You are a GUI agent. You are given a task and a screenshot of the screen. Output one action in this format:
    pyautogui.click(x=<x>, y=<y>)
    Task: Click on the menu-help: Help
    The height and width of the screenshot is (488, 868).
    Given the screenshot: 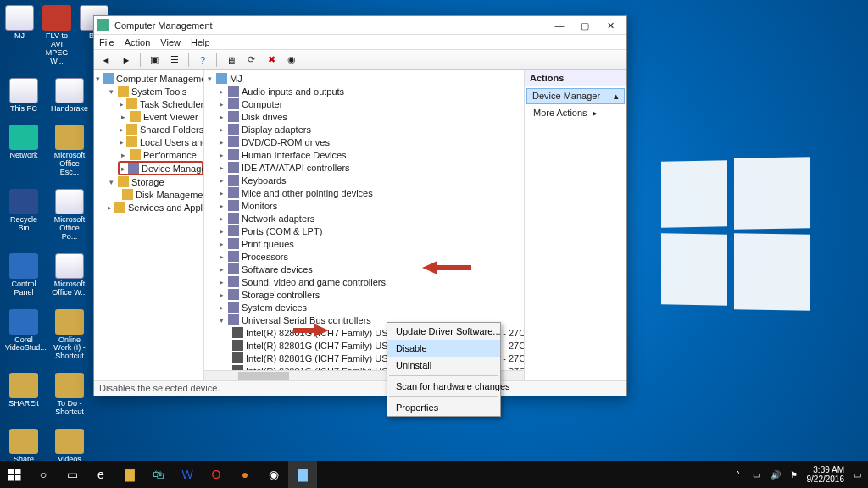 What is the action you would take?
    pyautogui.click(x=200, y=42)
    